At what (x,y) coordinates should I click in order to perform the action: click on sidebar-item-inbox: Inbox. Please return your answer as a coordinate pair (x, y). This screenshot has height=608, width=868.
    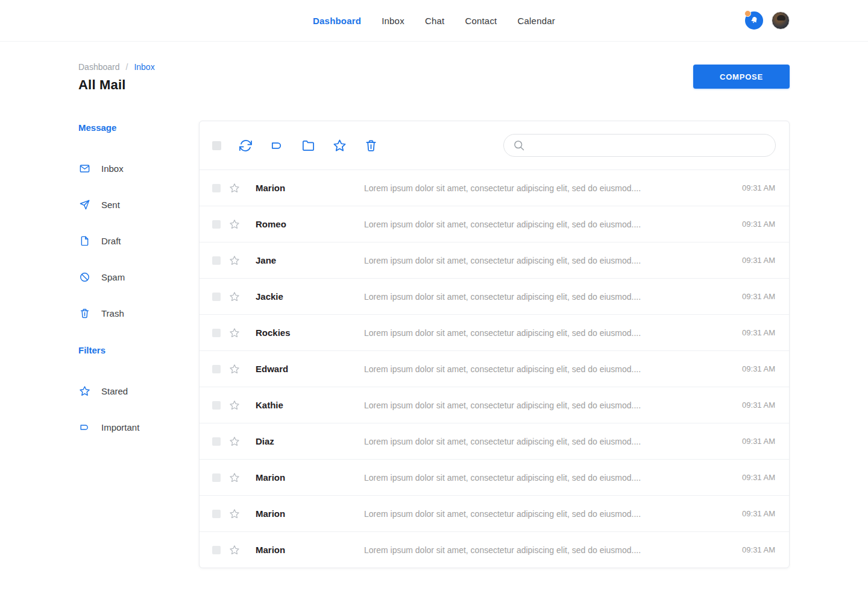
    Looking at the image, I should click on (139, 168).